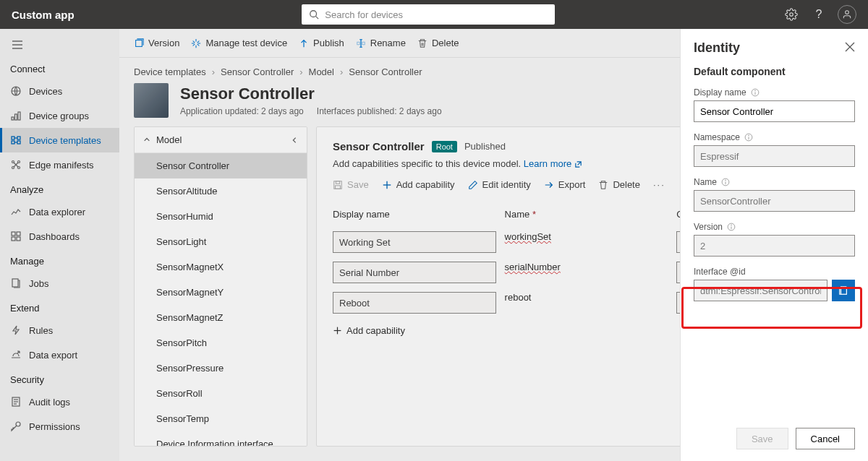 Image resolution: width=868 pixels, height=461 pixels. What do you see at coordinates (819, 14) in the screenshot?
I see `help-icon: ?` at bounding box center [819, 14].